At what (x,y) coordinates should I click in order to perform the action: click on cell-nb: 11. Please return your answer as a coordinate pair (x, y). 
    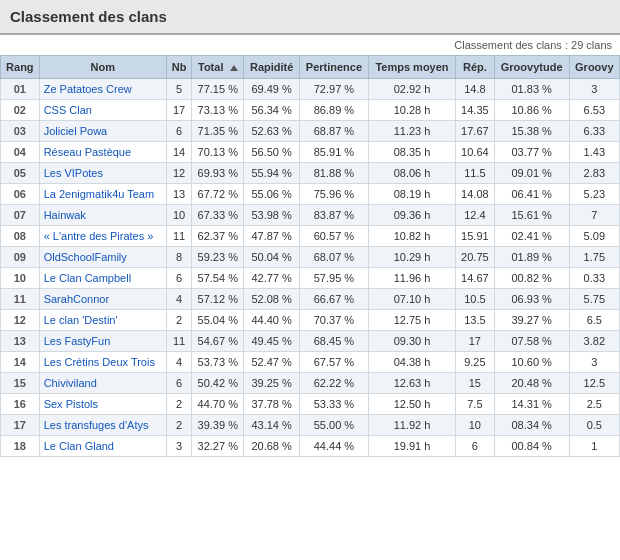
    Looking at the image, I should click on (180, 236).